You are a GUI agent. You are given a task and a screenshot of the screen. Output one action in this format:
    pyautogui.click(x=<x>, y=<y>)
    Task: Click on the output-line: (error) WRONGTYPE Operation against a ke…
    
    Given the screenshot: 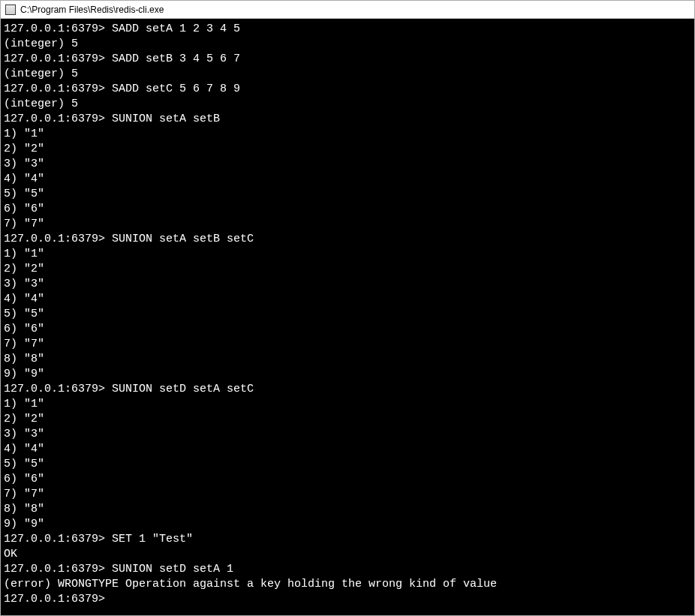 What is the action you would take?
    pyautogui.click(x=348, y=584)
    